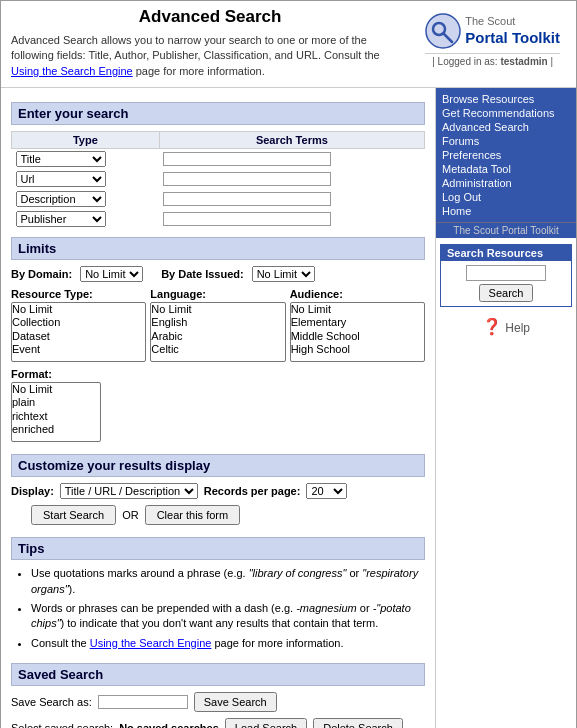 The height and width of the screenshot is (728, 577). I want to click on help-section: ❓ Help, so click(506, 326).